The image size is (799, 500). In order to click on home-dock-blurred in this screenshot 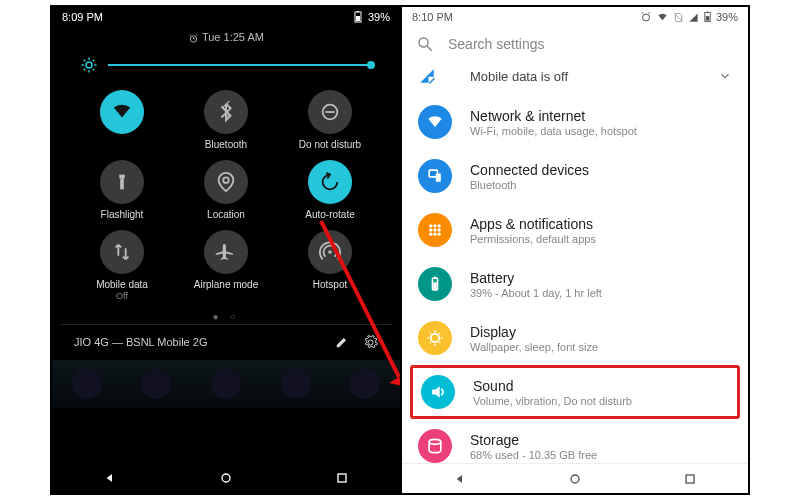, I will do `click(226, 384)`.